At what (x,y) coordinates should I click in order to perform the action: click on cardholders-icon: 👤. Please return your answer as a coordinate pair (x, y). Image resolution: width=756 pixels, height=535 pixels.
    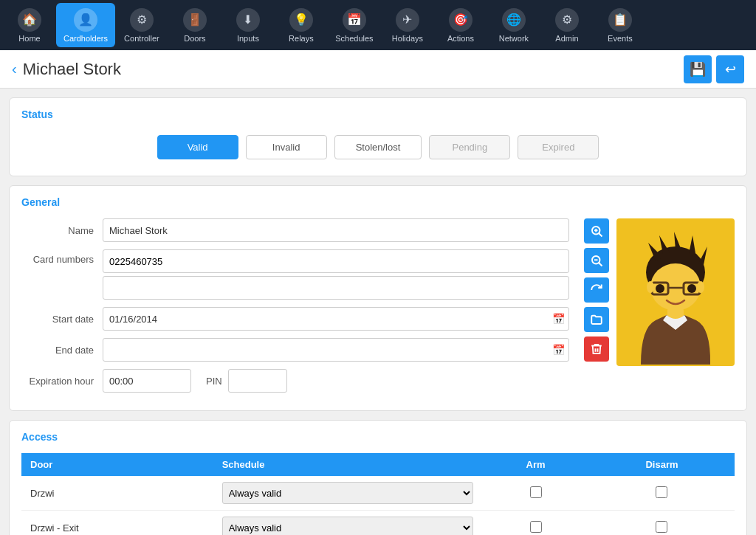
    Looking at the image, I should click on (86, 20).